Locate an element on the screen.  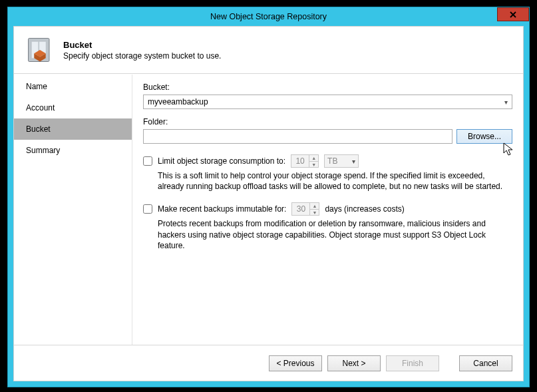
title-bar: New Object Storage Repository is located at coordinates (269, 17).